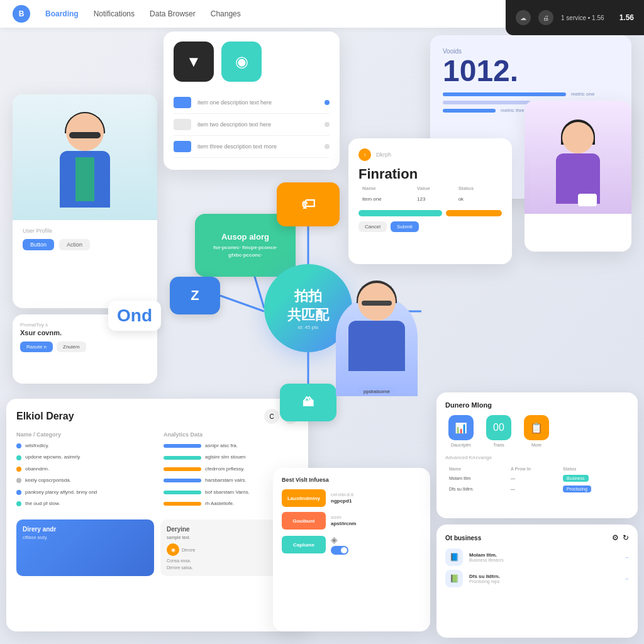  What do you see at coordinates (626, 557) in the screenshot?
I see `brc-item-val-1: →` at bounding box center [626, 557].